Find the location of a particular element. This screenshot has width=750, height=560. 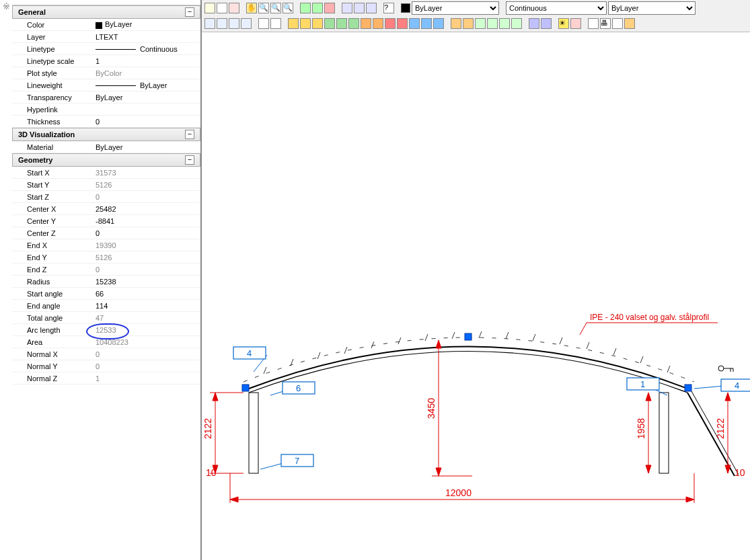

property-row: End angle114 is located at coordinates (106, 306).